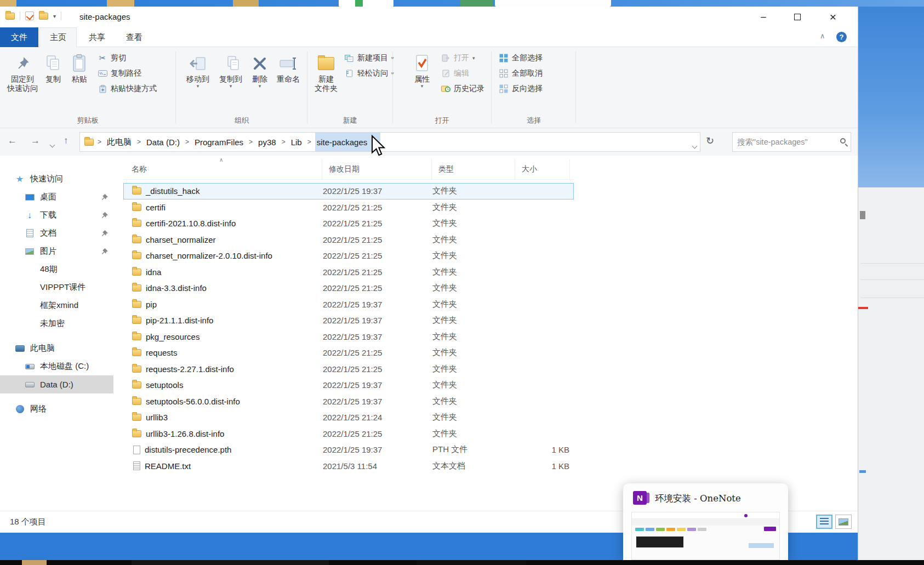 The width and height of the screenshot is (924, 565). Describe the element at coordinates (797, 17) in the screenshot. I see `maximize-button` at that location.